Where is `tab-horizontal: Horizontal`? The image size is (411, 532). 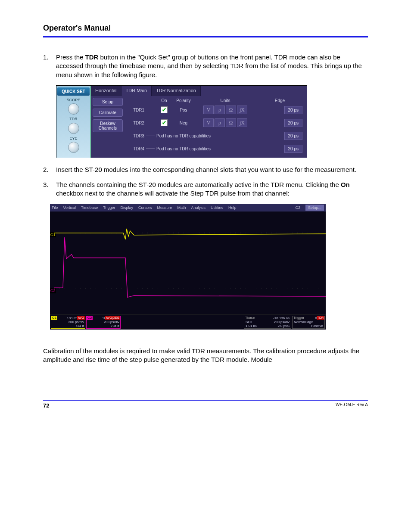 tab-horizontal: Horizontal is located at coordinates (106, 91).